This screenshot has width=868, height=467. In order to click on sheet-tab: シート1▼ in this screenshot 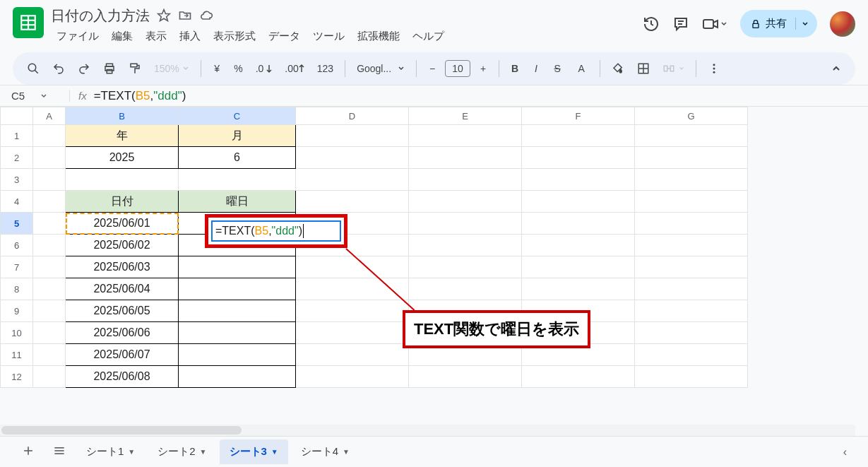, I will do `click(110, 452)`.